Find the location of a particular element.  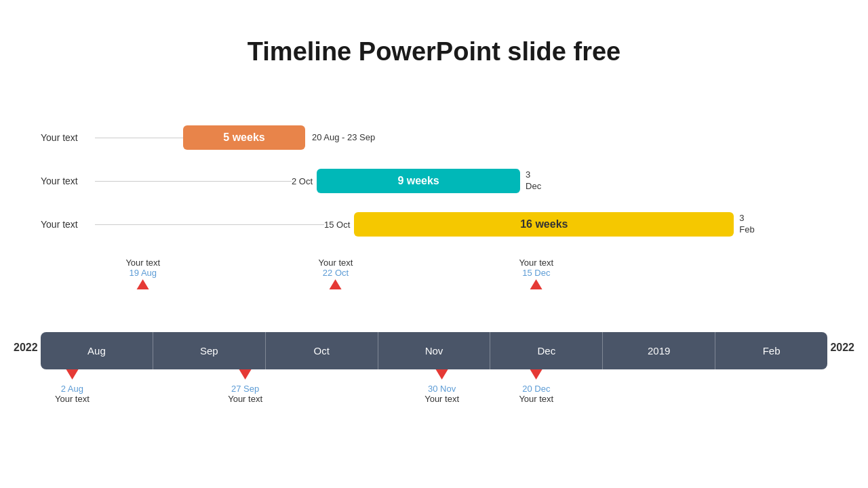

timeline-seg-2019: 2019 is located at coordinates (659, 351).